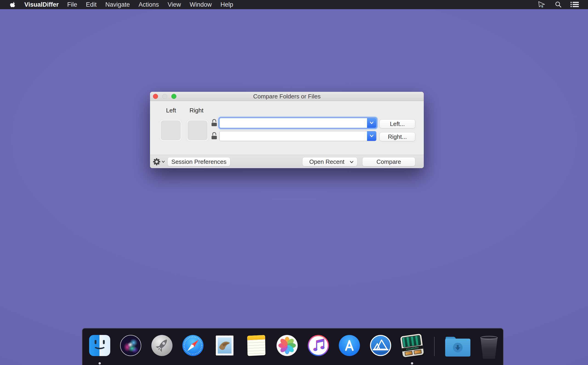 The width and height of the screenshot is (588, 365). Describe the element at coordinates (327, 162) in the screenshot. I see `open-recent-label: Open Recent` at that location.